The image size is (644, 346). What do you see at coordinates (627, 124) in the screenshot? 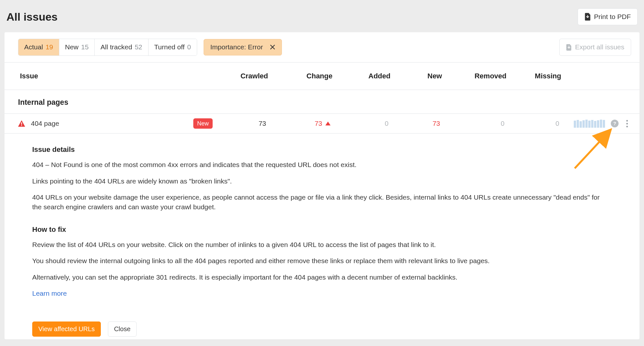
I see `row-menu-icon` at bounding box center [627, 124].